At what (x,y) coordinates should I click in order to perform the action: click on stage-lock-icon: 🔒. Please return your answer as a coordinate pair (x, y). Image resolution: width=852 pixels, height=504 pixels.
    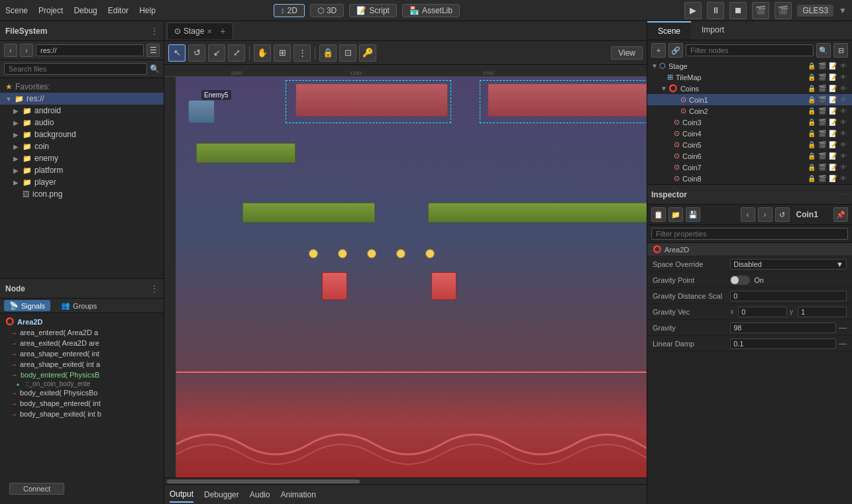
    Looking at the image, I should click on (812, 66).